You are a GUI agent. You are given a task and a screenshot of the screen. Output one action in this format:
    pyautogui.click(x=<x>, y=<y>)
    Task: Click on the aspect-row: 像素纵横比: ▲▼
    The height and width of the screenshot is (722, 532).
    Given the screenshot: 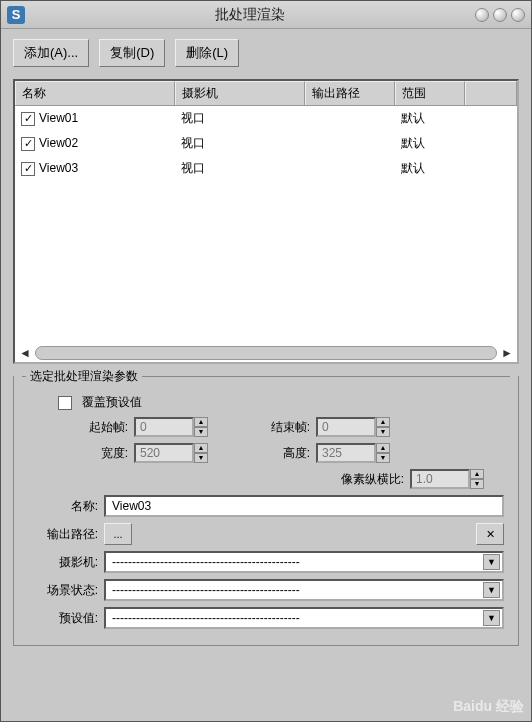 What is the action you would take?
    pyautogui.click(x=266, y=479)
    